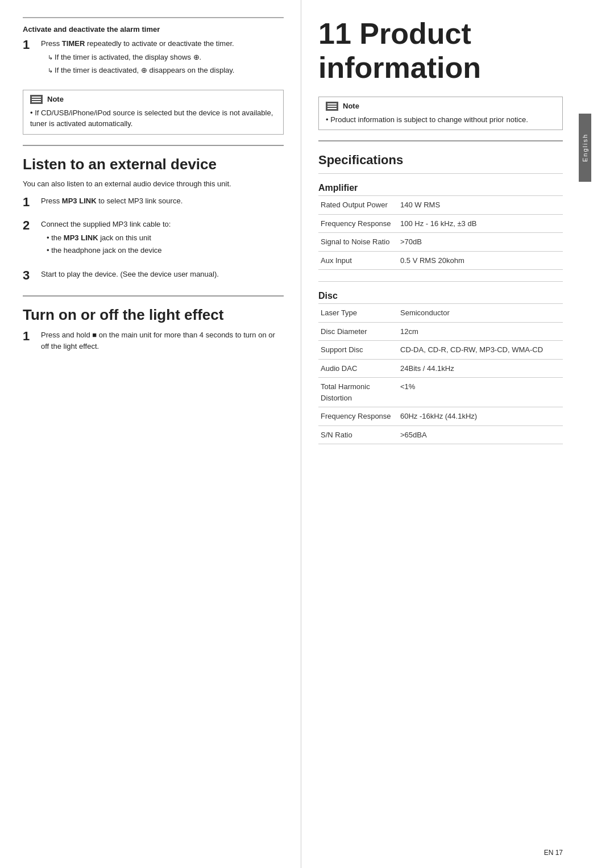  What do you see at coordinates (163, 244) in the screenshot?
I see `listen-step2-bullets: the MP3 LINK jack on this unit the headp…` at bounding box center [163, 244].